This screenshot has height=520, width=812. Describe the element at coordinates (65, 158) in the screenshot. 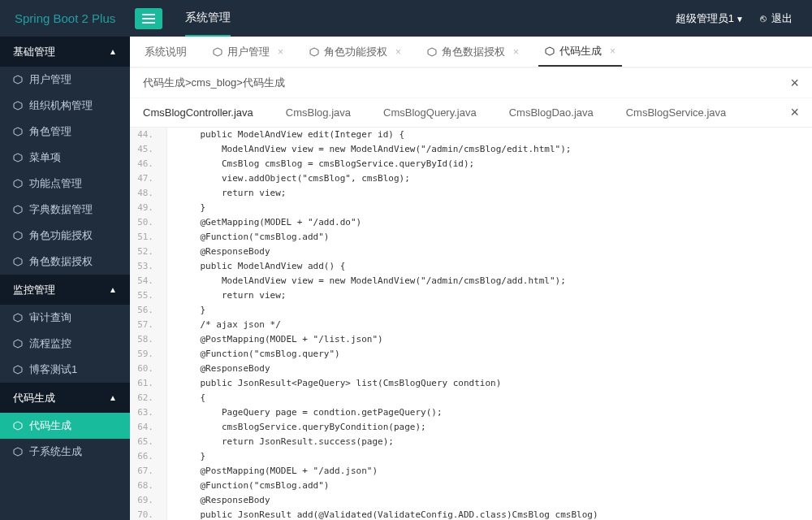

I see `sidebar-item: 菜单项` at that location.